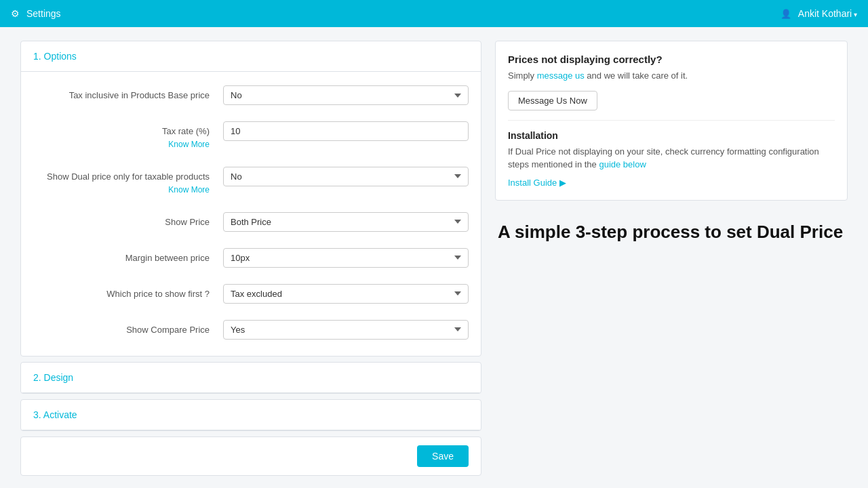 The image size is (868, 488). Describe the element at coordinates (346, 222) in the screenshot. I see `show-price-control: Both Price Tax included Tax excluded` at that location.